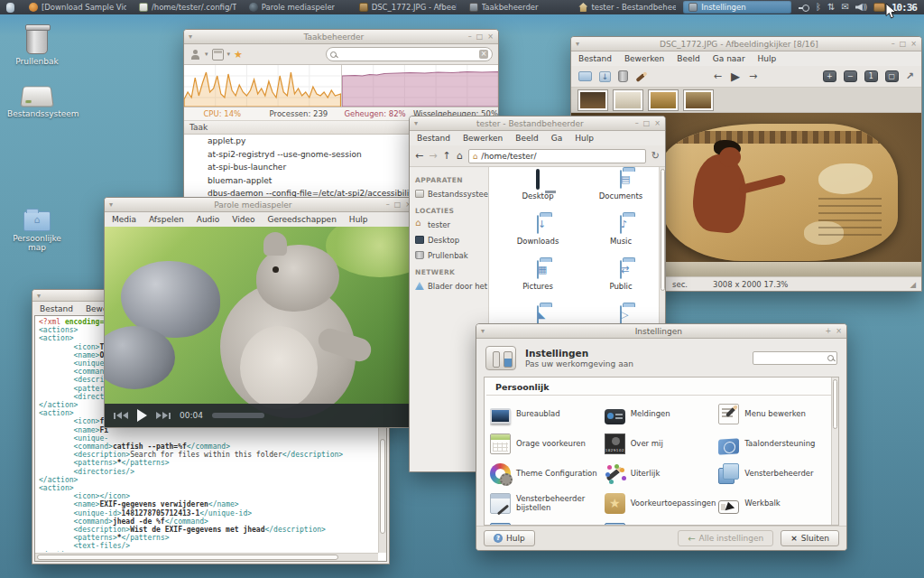 The height and width of the screenshot is (578, 924). What do you see at coordinates (509, 538) in the screenshot?
I see `help-button: ? Hulp` at bounding box center [509, 538].